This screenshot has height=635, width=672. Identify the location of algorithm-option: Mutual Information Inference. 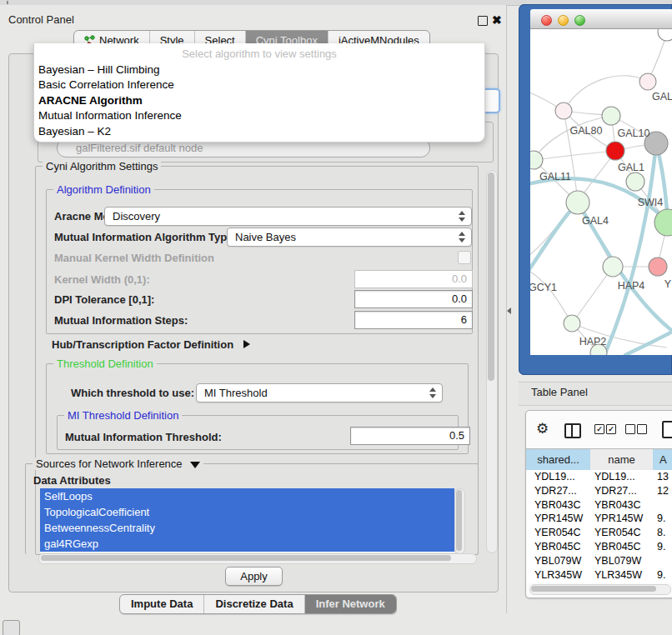
(259, 116).